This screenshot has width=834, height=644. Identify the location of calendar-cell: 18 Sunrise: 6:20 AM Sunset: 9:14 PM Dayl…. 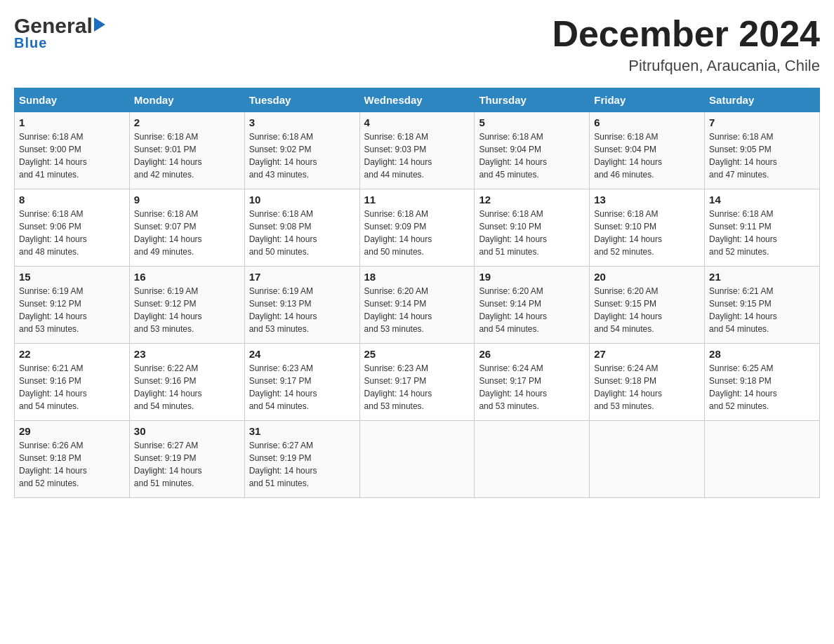
(417, 305).